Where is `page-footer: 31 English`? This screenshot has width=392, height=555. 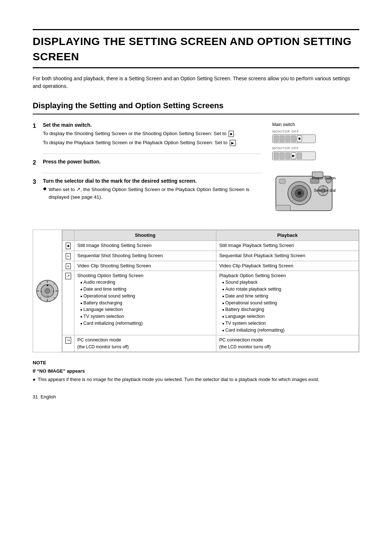
page-footer: 31 English is located at coordinates (196, 397).